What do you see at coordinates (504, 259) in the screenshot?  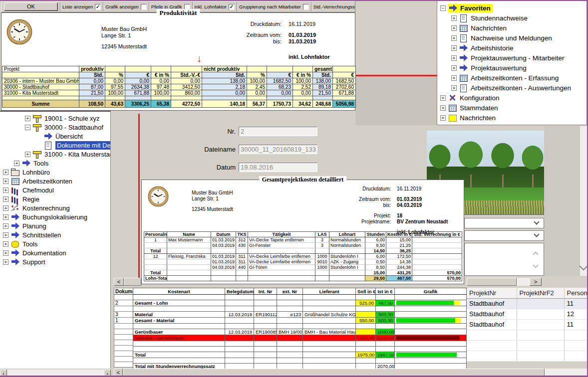 I see `listbox` at bounding box center [504, 259].